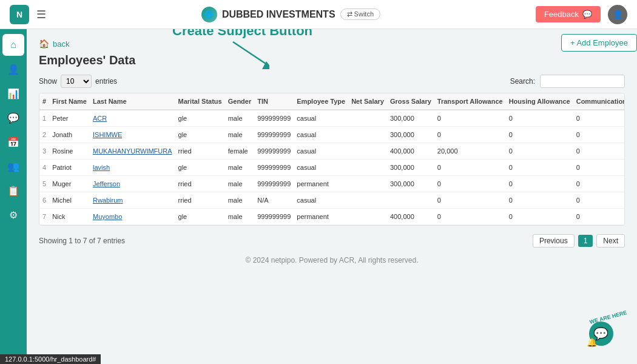  What do you see at coordinates (610, 241) in the screenshot?
I see `next-page-button: Next` at bounding box center [610, 241].